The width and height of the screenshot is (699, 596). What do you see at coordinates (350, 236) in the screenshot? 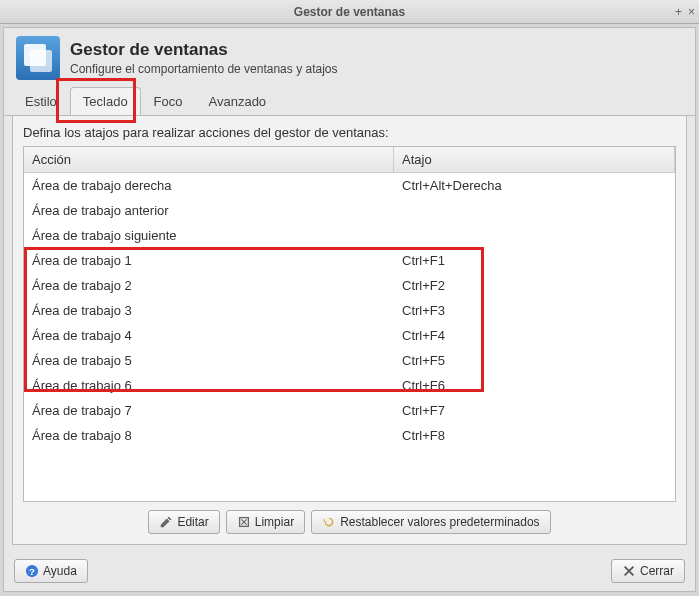
I see `table-row: Área de trabajo siguiente` at bounding box center [350, 236].